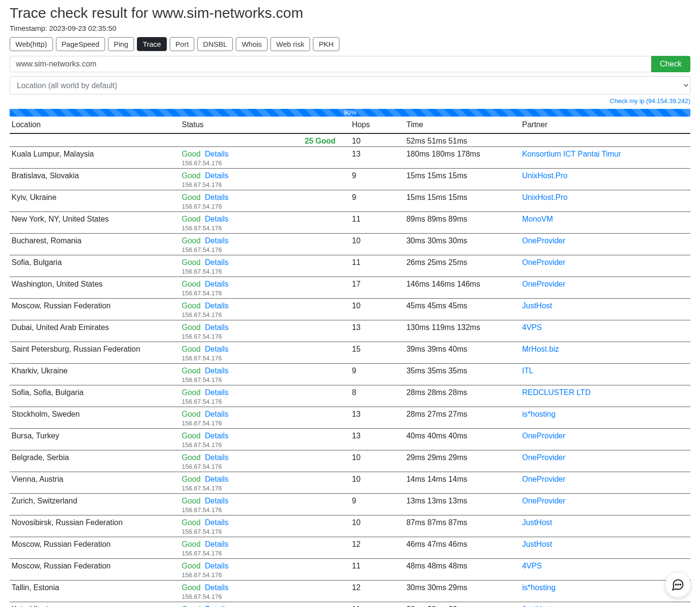  What do you see at coordinates (350, 85) in the screenshot?
I see `location-select: Location (all world by default)` at bounding box center [350, 85].